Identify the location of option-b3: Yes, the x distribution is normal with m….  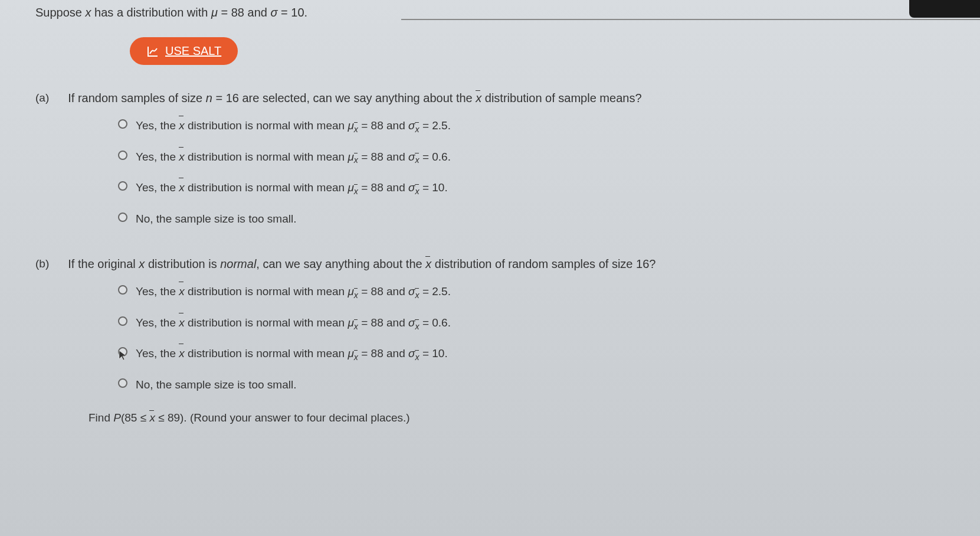
(531, 354).